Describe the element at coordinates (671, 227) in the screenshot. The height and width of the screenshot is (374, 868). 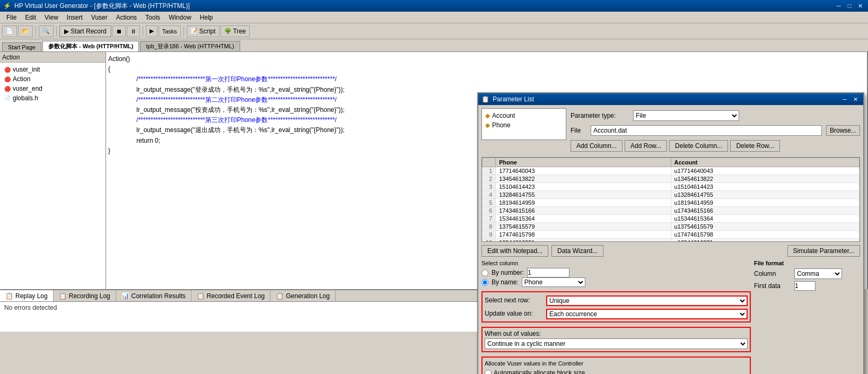
I see `table-row: 813754615579u13754615579` at that location.